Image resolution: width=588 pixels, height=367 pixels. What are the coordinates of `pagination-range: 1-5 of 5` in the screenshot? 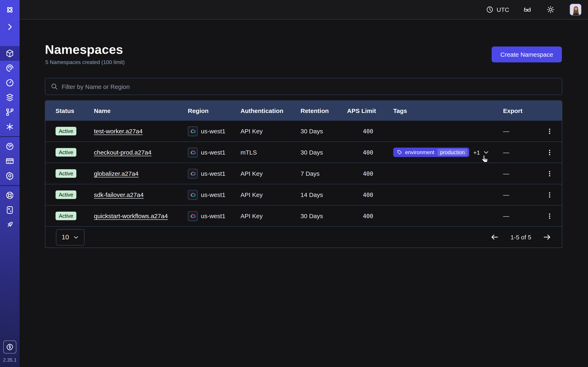 It's located at (521, 237).